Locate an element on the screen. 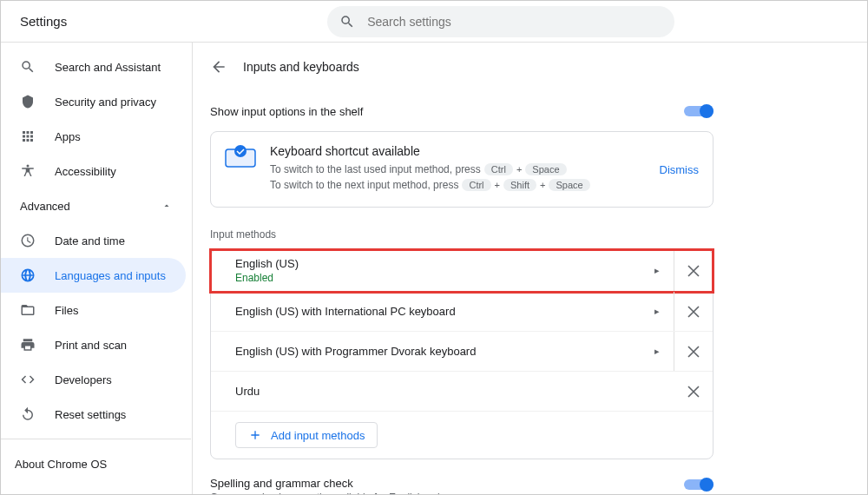  spelling-toggle is located at coordinates (699, 485).